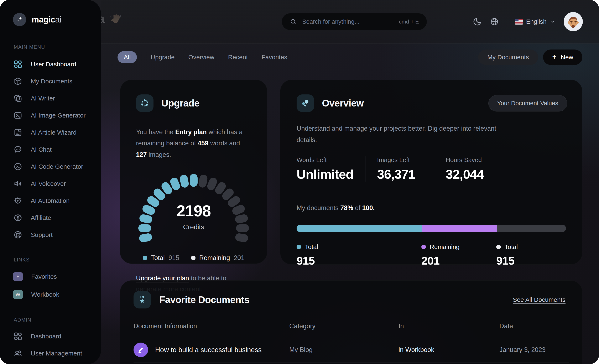 The width and height of the screenshot is (599, 364). I want to click on document-location: in Workbook, so click(449, 350).